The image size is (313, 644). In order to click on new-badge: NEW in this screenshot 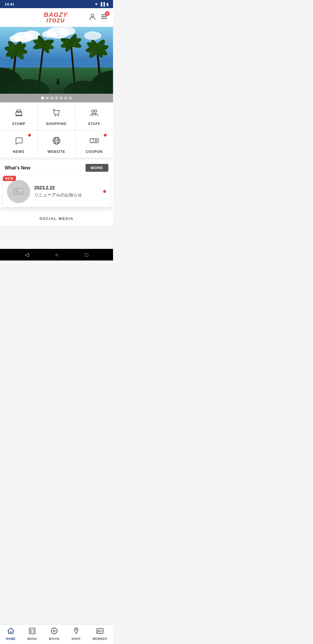, I will do `click(9, 178)`.